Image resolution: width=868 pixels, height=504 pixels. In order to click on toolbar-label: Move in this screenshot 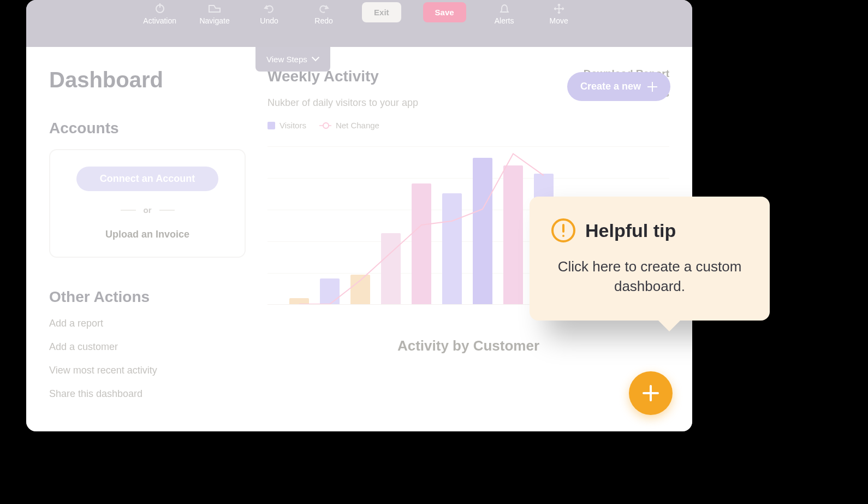, I will do `click(559, 21)`.